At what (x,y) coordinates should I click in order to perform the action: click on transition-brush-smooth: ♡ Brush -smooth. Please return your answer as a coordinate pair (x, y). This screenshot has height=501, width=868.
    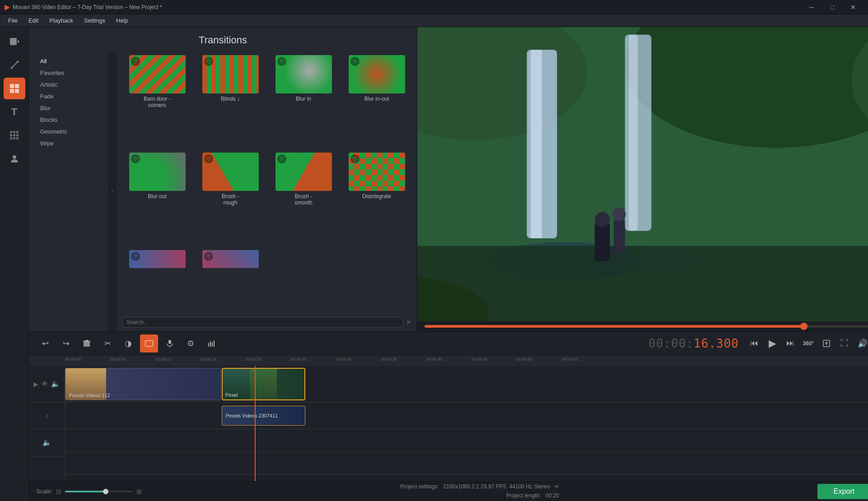
    Looking at the image, I should click on (303, 199).